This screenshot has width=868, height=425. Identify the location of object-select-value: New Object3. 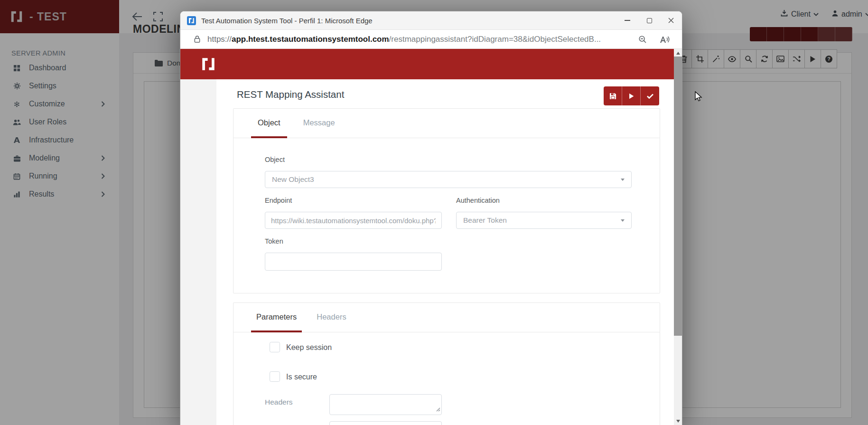
(293, 179).